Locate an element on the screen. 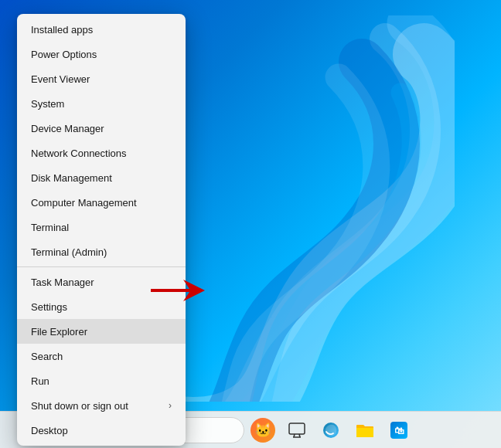  menu-item-label-network-connections: Network Connections is located at coordinates (79, 153).